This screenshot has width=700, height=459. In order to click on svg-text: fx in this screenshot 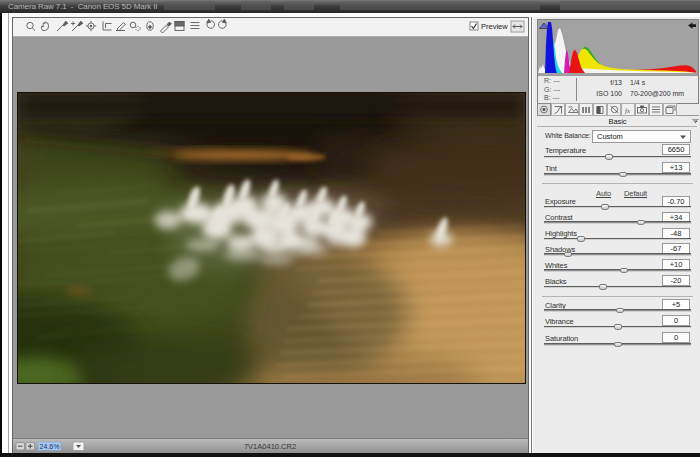, I will do `click(628, 111)`.